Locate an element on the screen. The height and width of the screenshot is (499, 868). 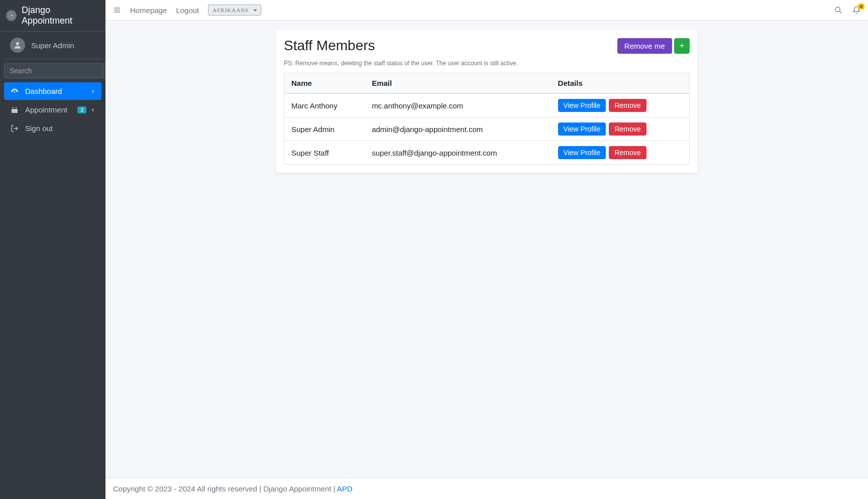
cell-name: Super Admin is located at coordinates (324, 130).